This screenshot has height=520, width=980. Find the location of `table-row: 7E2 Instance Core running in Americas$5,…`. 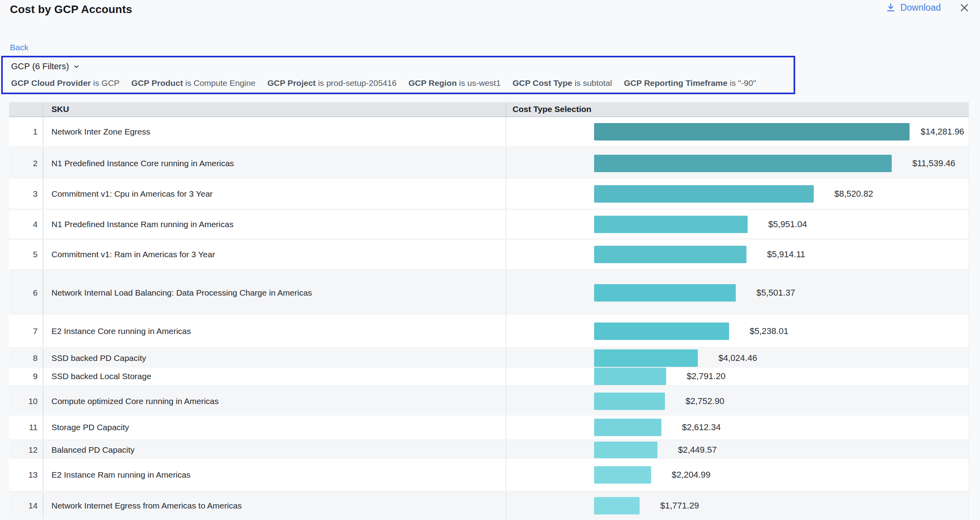

table-row: 7E2 Instance Core running in Americas$5,… is located at coordinates (489, 332).